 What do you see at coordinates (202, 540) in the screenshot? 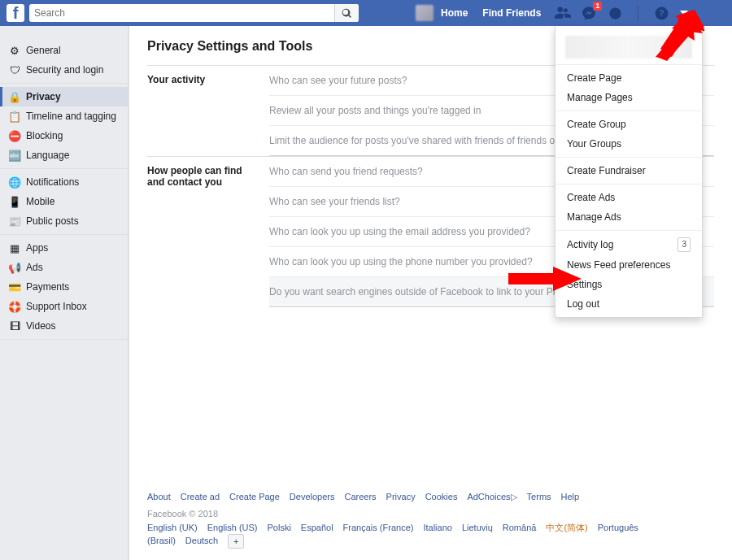
I see `lang-deutsch: Deutsch` at bounding box center [202, 540].